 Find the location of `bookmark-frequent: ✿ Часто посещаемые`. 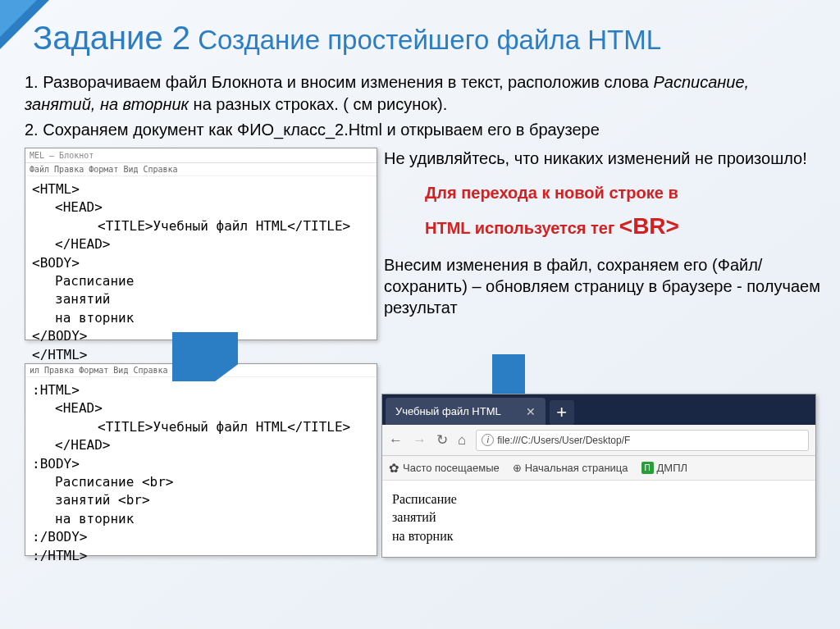

bookmark-frequent: ✿ Часто посещаемые is located at coordinates (445, 468).